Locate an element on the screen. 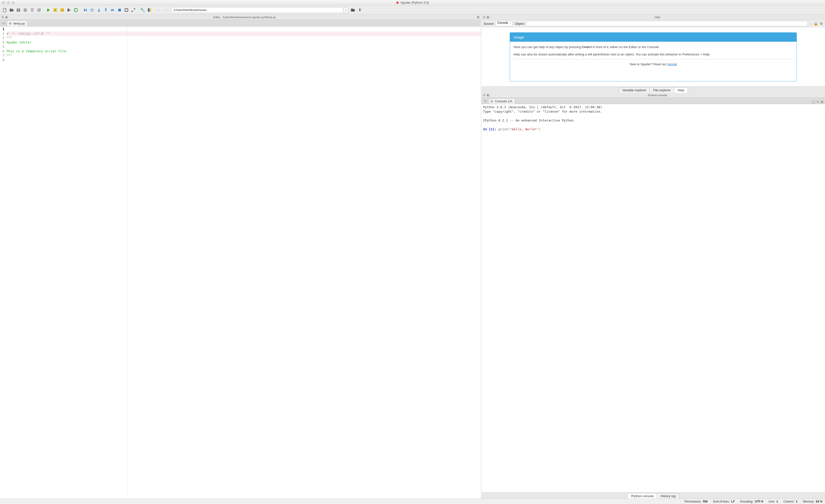 The width and height of the screenshot is (825, 504). help-object-label: Object is located at coordinates (519, 23).